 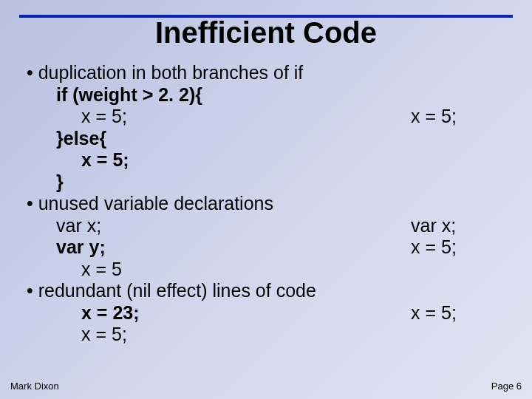 I want to click on code-row: x = 5; x = 5;, so click(x=270, y=117).